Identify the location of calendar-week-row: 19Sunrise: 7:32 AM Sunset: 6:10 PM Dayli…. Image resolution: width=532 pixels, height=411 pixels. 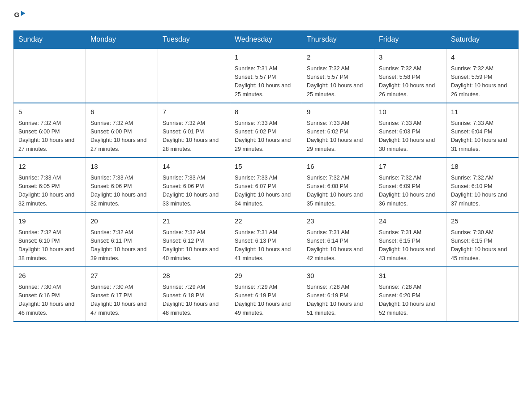
(266, 240).